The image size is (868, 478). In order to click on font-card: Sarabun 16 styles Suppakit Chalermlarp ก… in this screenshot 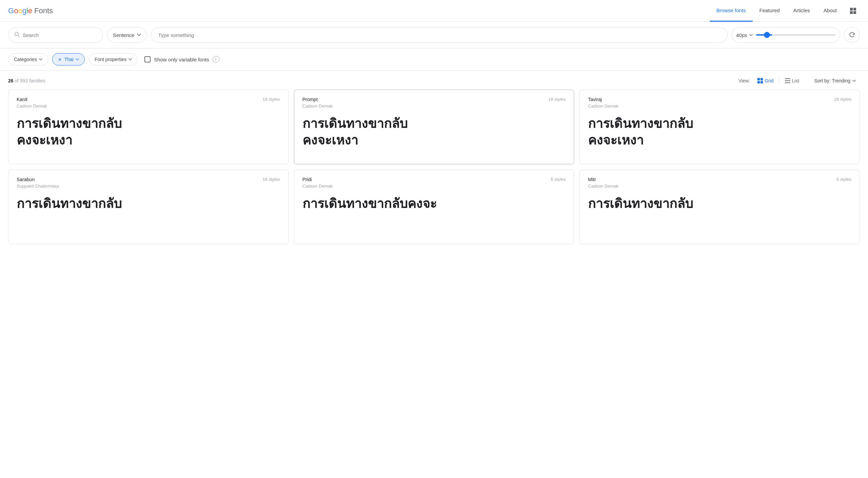, I will do `click(149, 207)`.